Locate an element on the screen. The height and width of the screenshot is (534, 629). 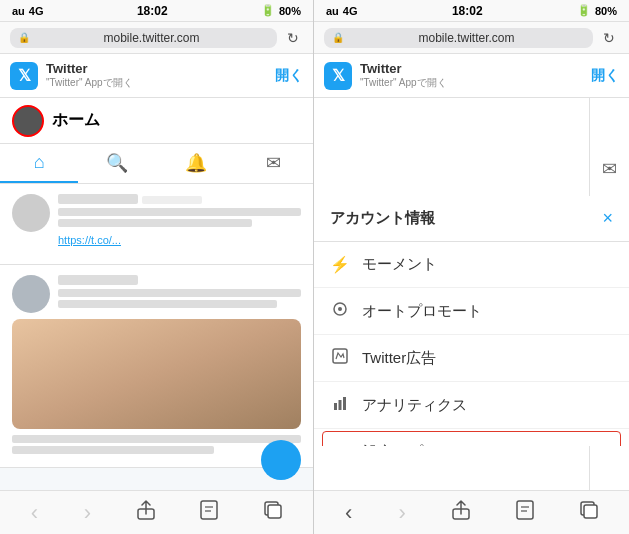
twitter-bird-right: 𝕏 is located at coordinates (338, 76).